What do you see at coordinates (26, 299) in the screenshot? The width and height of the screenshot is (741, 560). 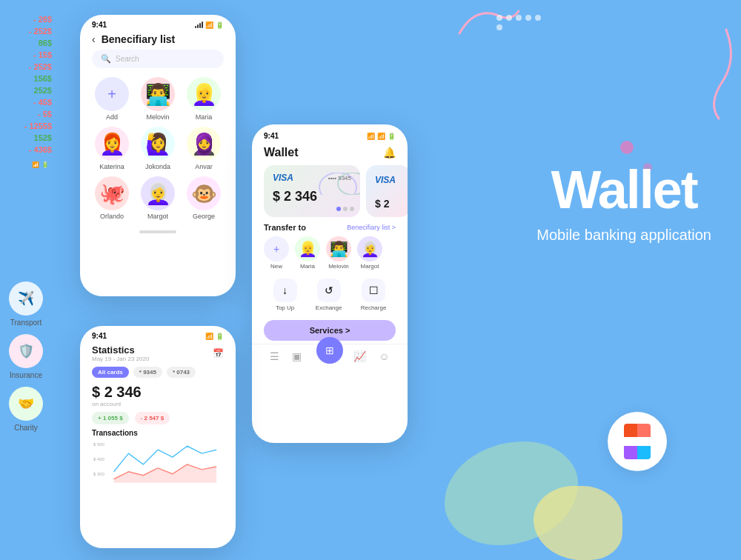 I see `transport-icon-circle: ✈️` at bounding box center [26, 299].